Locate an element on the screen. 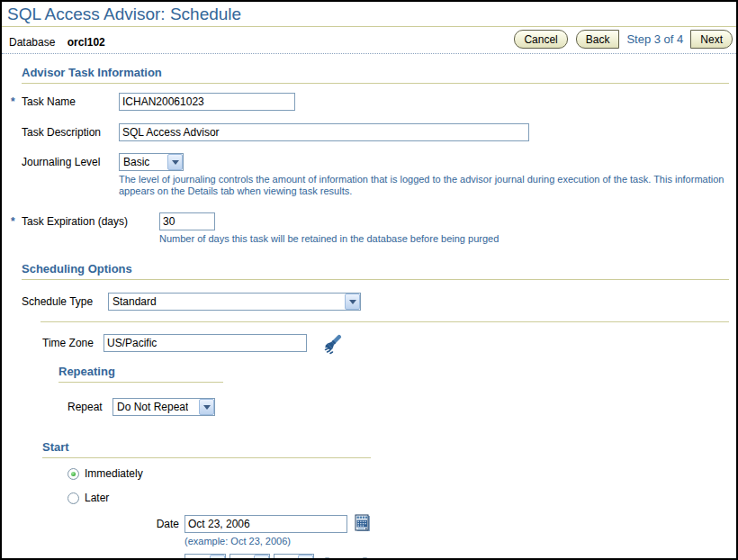 The image size is (738, 560). journaling-level-value: Basic is located at coordinates (135, 162).